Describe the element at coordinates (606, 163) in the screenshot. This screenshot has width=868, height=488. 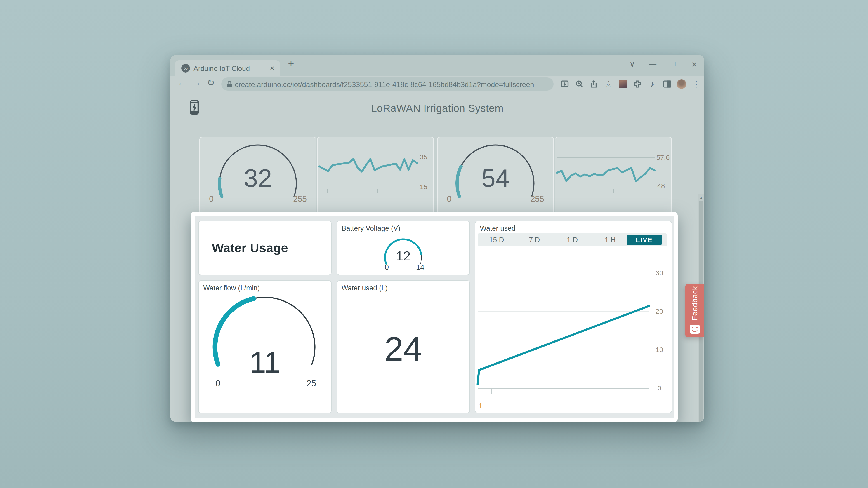
I see `chart-b-plot` at that location.